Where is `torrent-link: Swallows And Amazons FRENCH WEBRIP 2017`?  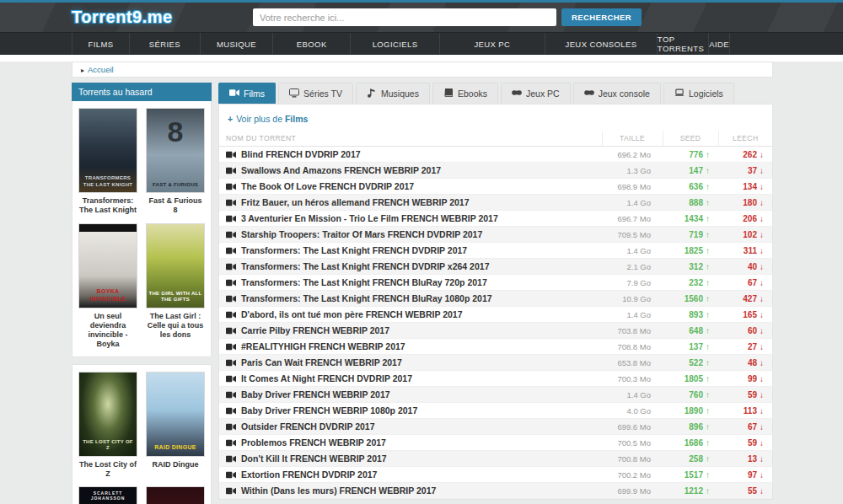
torrent-link: Swallows And Amazons FRENCH WEBRIP 2017 is located at coordinates (411, 170).